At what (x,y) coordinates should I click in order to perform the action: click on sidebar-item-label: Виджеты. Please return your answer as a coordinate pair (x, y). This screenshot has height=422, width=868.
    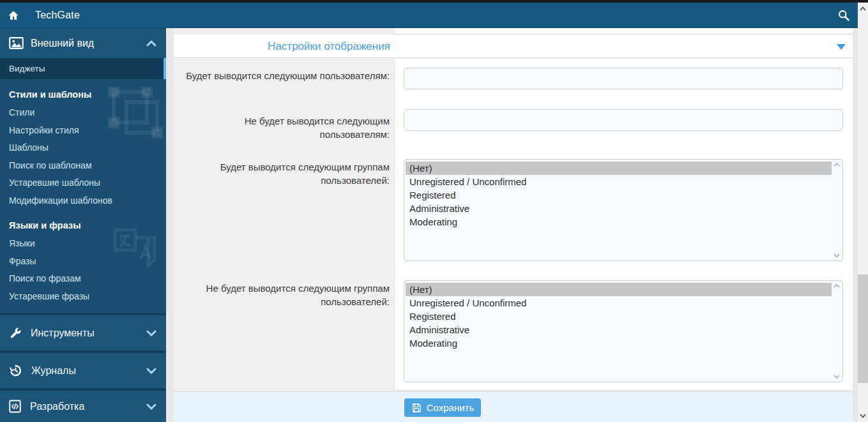
    Looking at the image, I should click on (27, 69).